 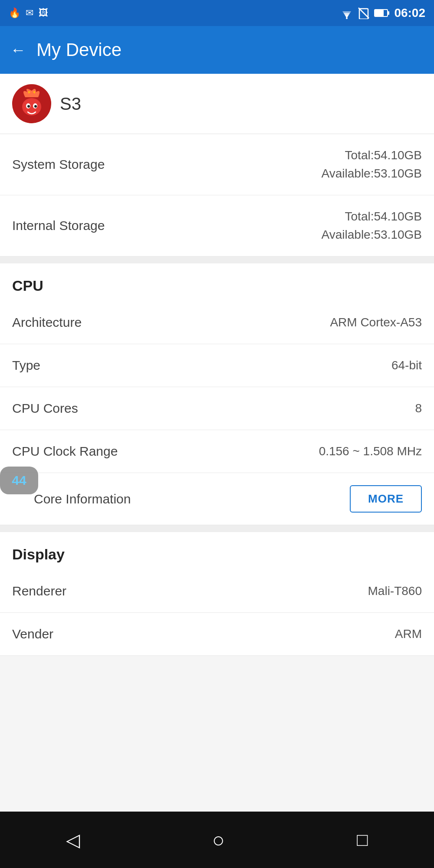 I want to click on cpu-cores-row: CPU Cores 8, so click(x=217, y=409).